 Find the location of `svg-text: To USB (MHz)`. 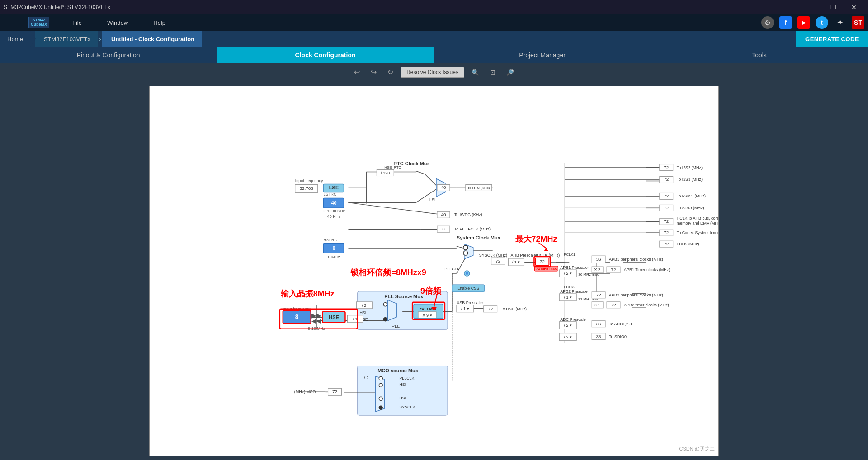

svg-text: To USB (MHz) is located at coordinates (514, 309).